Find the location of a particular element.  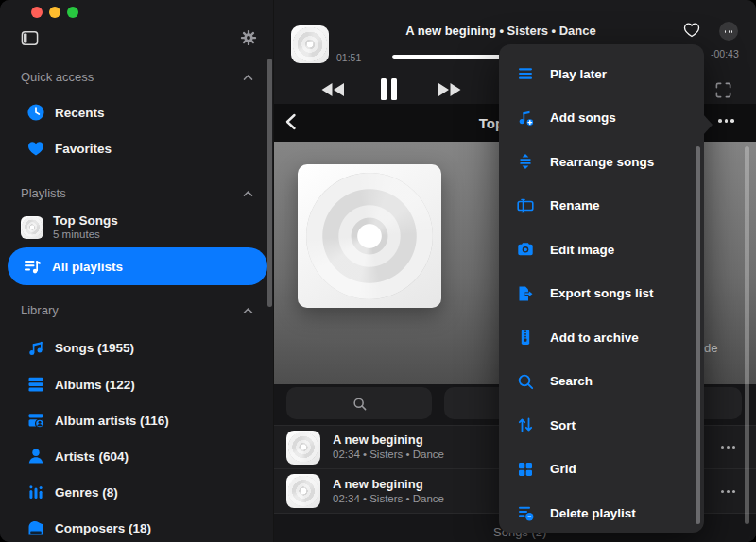

menu-item-delete-playlist: Delete playlist is located at coordinates (601, 514).